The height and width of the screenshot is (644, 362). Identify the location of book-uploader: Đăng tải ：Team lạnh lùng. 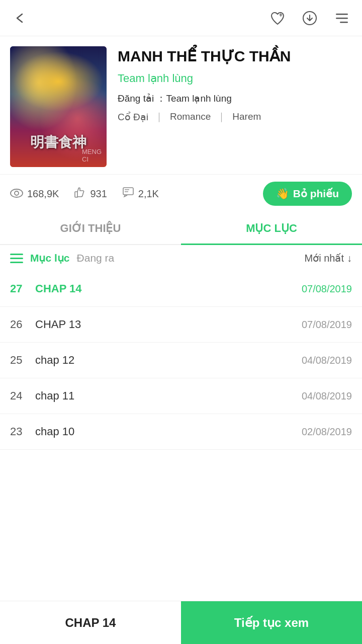
(235, 99).